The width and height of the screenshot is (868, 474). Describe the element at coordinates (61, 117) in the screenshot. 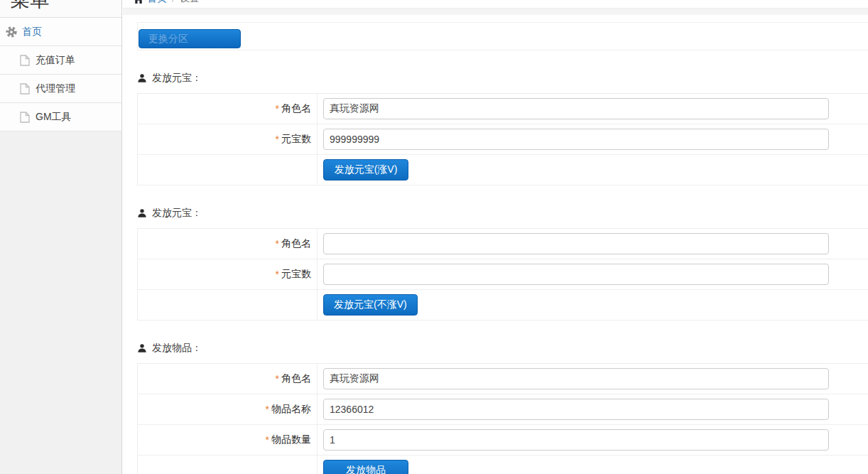

I see `sidebar-item-gm-tools: GM工具` at that location.